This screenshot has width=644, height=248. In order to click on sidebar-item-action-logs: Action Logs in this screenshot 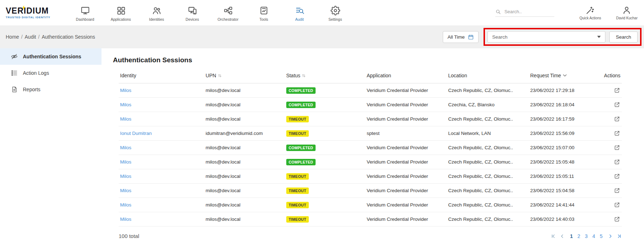, I will do `click(51, 73)`.